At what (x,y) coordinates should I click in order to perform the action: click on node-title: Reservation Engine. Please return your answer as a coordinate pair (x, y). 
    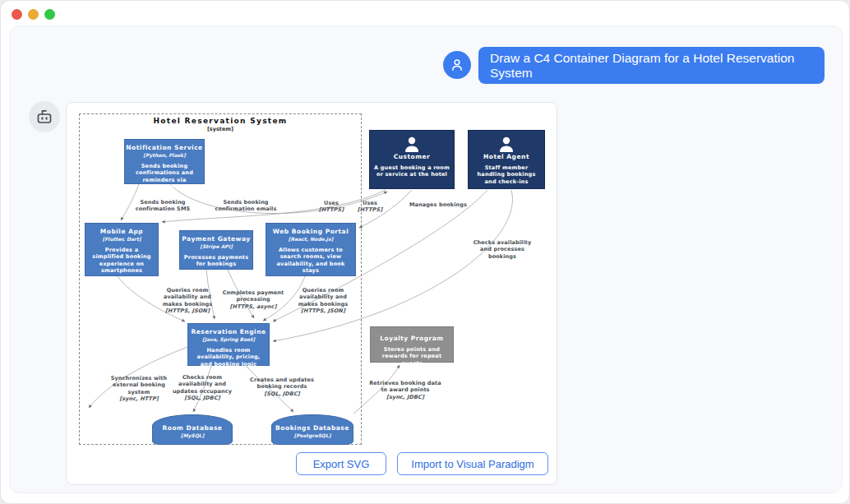
    Looking at the image, I should click on (229, 332).